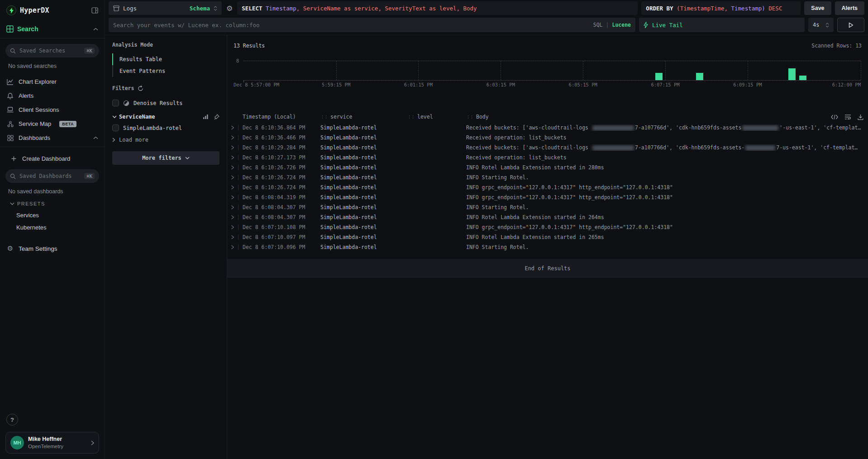 The image size is (868, 459). Describe the element at coordinates (621, 25) in the screenshot. I see `lang-lucene: Lucene` at that location.